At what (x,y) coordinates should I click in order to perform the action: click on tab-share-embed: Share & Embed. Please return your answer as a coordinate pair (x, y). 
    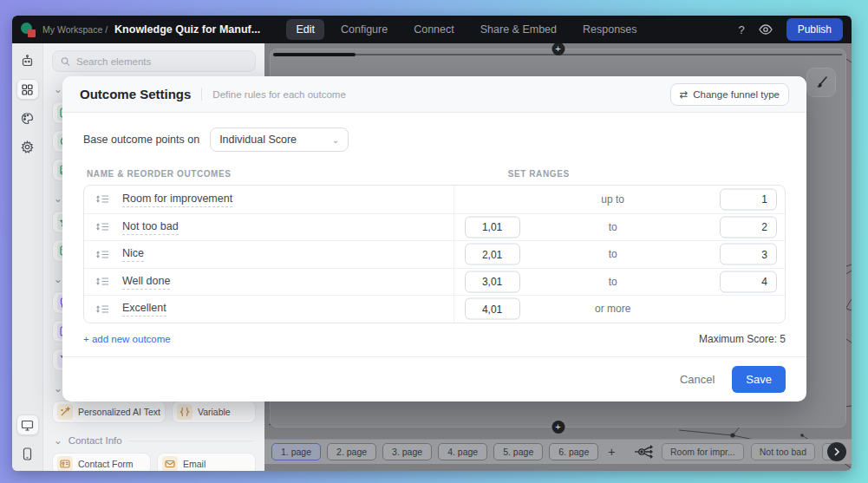
    Looking at the image, I should click on (519, 29).